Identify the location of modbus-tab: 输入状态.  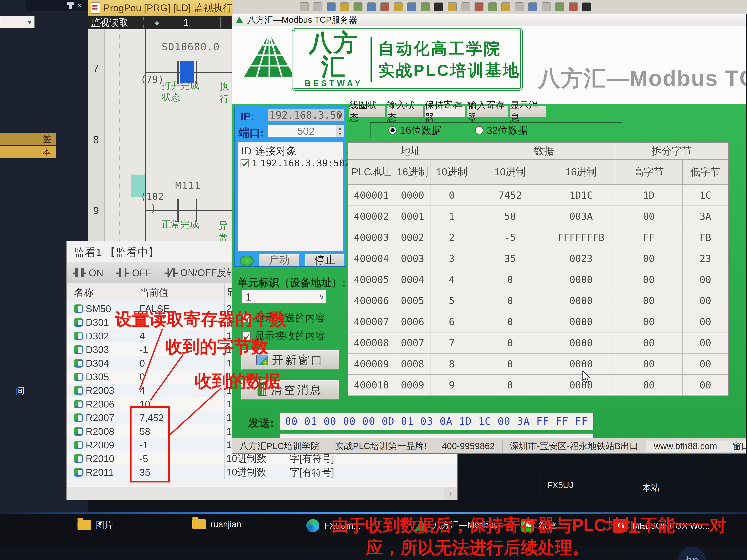
(405, 111).